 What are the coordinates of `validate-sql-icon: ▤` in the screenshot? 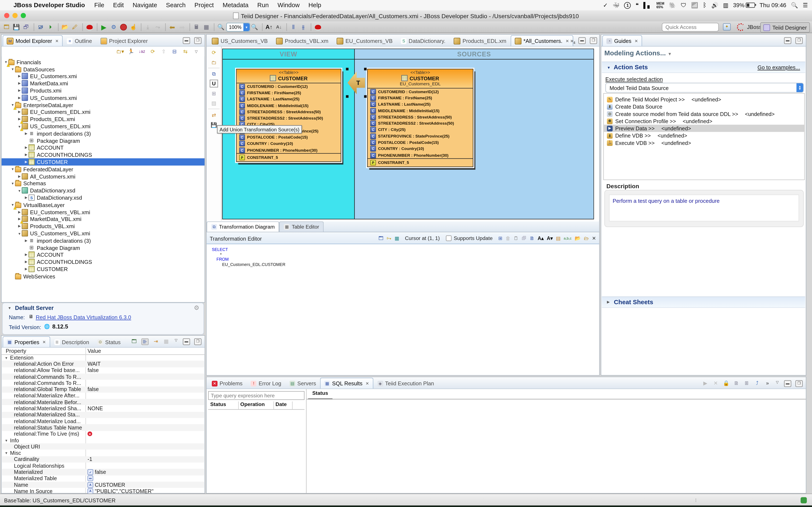 It's located at (558, 238).